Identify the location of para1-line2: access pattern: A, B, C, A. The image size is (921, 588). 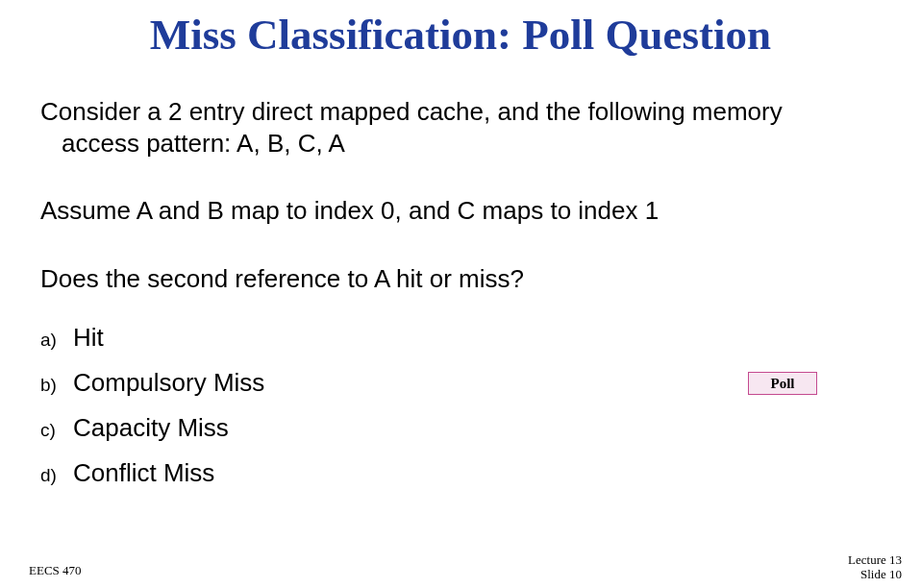
(204, 143).